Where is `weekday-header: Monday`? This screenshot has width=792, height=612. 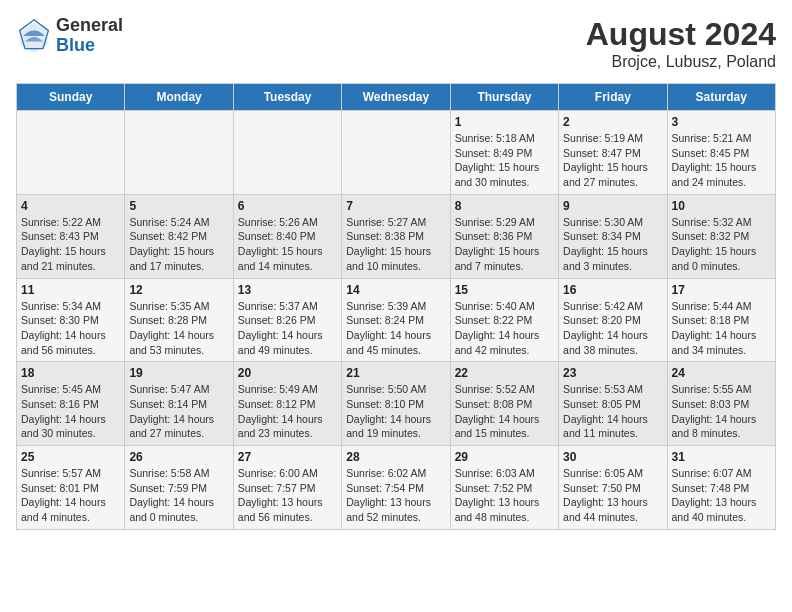 weekday-header: Monday is located at coordinates (179, 98).